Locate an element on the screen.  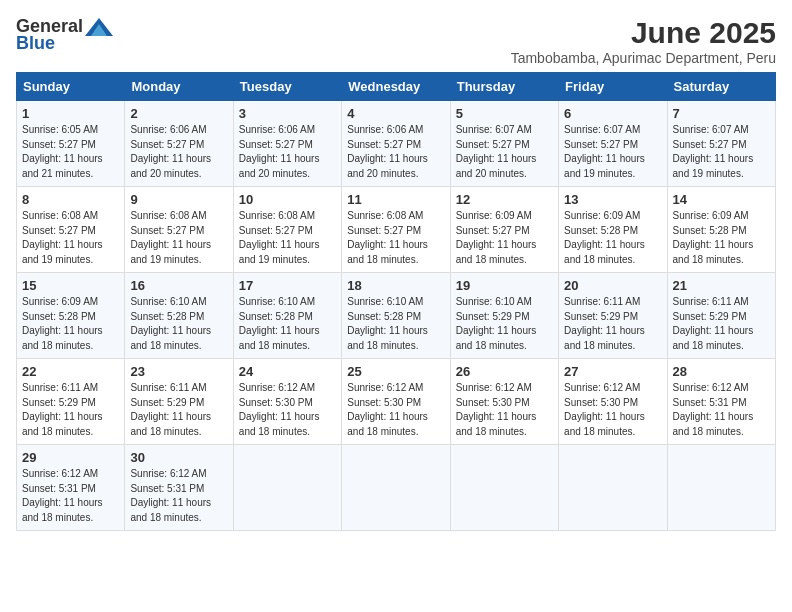
calendar-cell: 16 Sunrise: 6:10 AMSunset: 5:28 PMDaylig… is located at coordinates (179, 316).